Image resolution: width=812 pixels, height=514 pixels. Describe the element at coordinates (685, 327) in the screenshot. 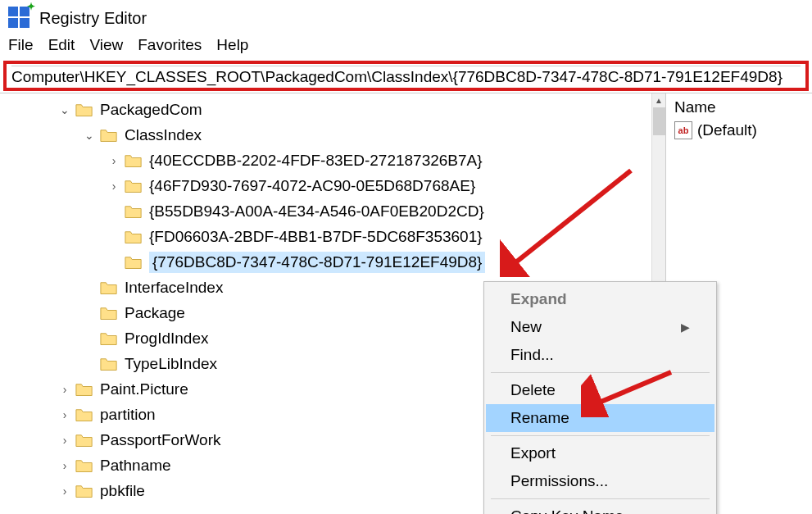

I see `submenu-arrow-icon: ▶` at that location.